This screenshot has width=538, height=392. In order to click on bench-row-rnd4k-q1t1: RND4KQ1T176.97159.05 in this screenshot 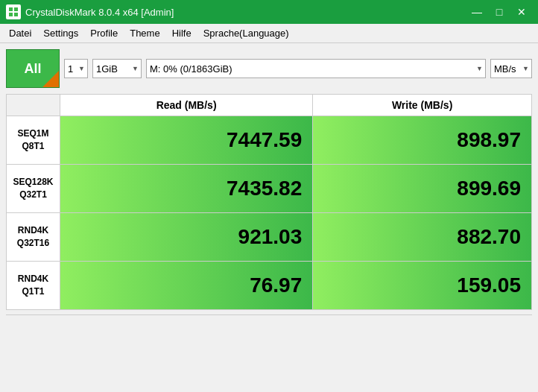, I will do `click(270, 286)`.